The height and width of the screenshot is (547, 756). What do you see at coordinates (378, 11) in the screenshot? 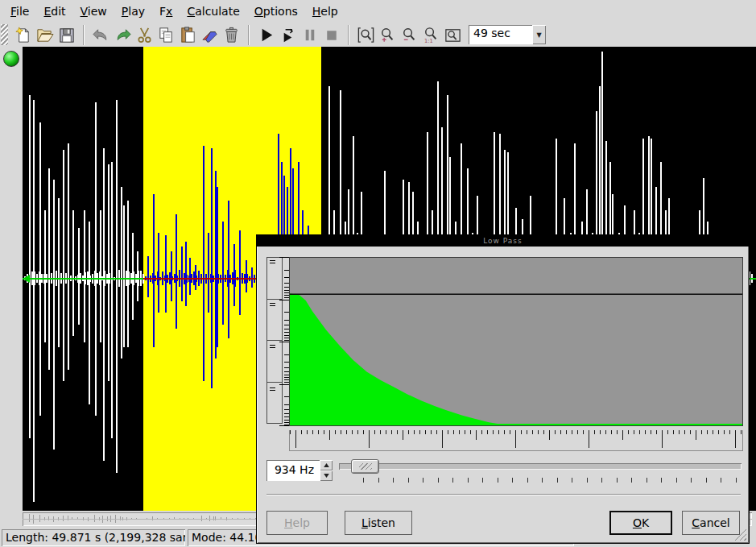
I see `menu-bar: FileEditViewPlayFxCalculateOptionsHelp` at bounding box center [378, 11].